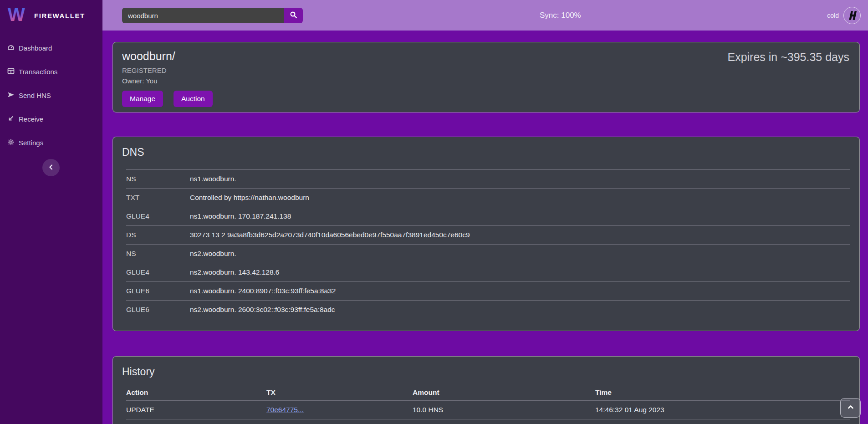 The image size is (868, 424). What do you see at coordinates (340, 393) in the screenshot?
I see `history-col-tx: TX` at bounding box center [340, 393].